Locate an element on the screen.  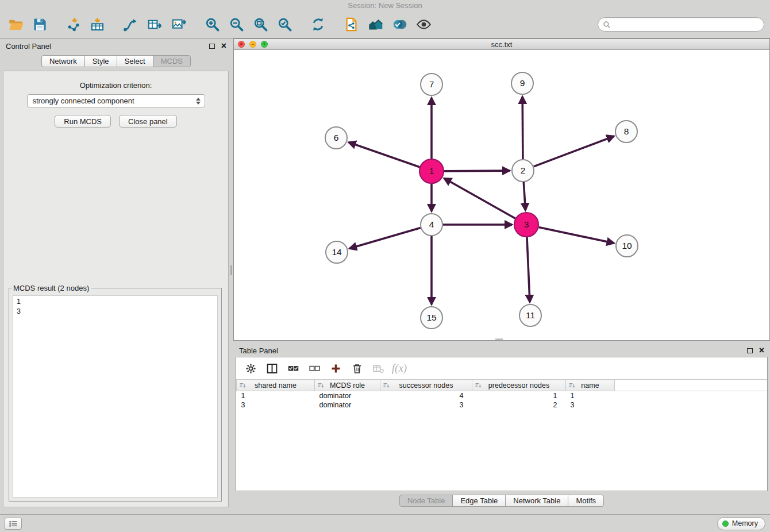
search-input is located at coordinates (686, 25).